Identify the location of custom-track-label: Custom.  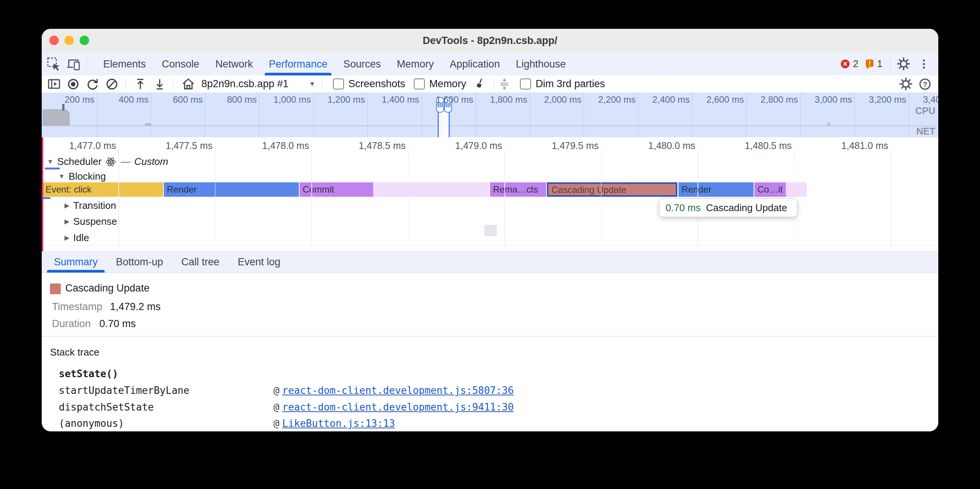
(151, 162).